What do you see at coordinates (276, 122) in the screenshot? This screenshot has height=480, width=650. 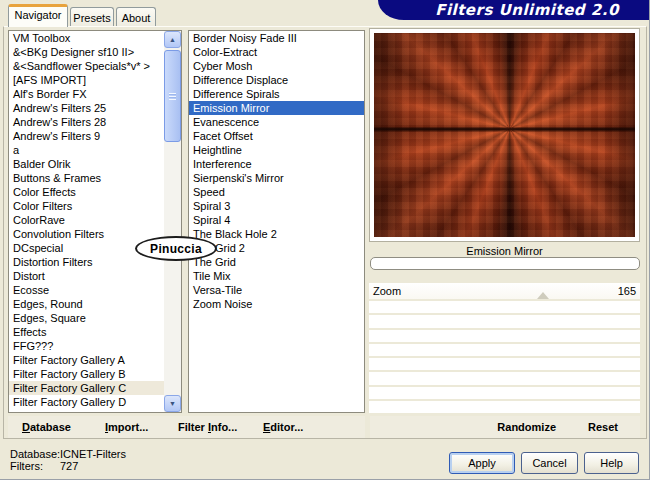 I see `filter-list-item: Evanescence` at bounding box center [276, 122].